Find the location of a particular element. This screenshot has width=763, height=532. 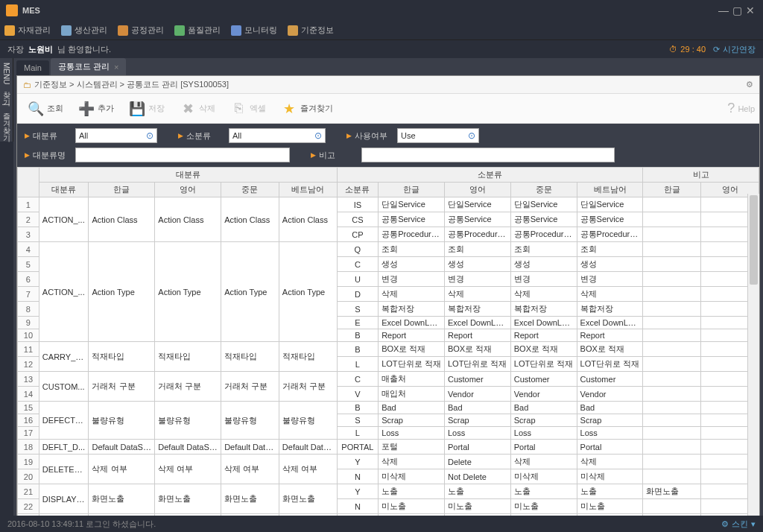

cell: 미삭제 is located at coordinates (610, 477).